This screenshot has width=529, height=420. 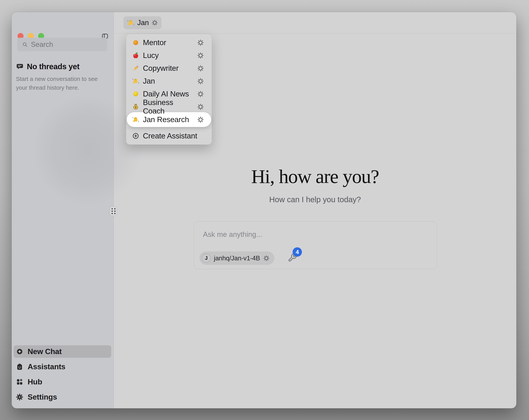 I want to click on sidebar-item-label: New Chat, so click(x=45, y=352).